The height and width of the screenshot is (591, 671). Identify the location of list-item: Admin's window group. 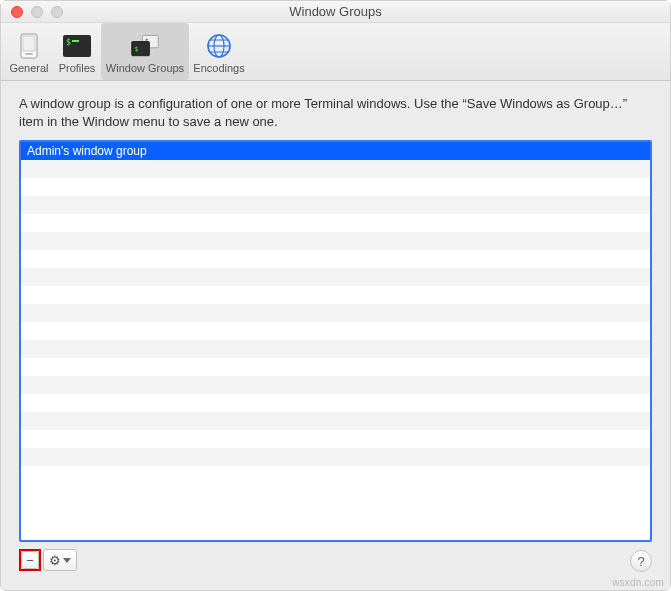
(336, 151).